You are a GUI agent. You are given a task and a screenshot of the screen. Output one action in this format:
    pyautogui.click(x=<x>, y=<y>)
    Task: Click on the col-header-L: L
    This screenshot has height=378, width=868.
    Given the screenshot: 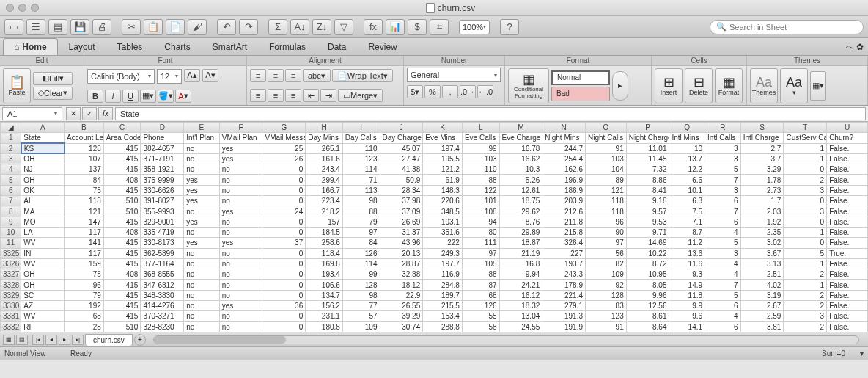 What is the action you would take?
    pyautogui.click(x=481, y=128)
    